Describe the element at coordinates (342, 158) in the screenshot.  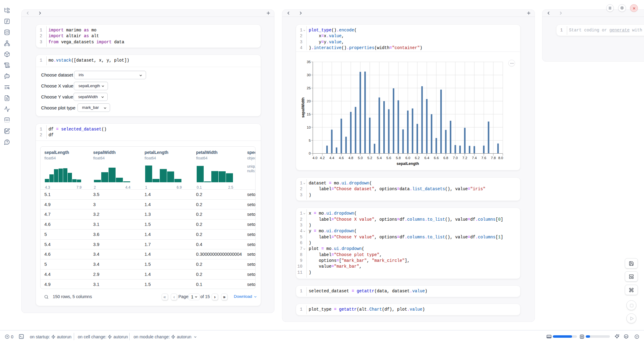
I see `svg-text: 4.6` at that location.